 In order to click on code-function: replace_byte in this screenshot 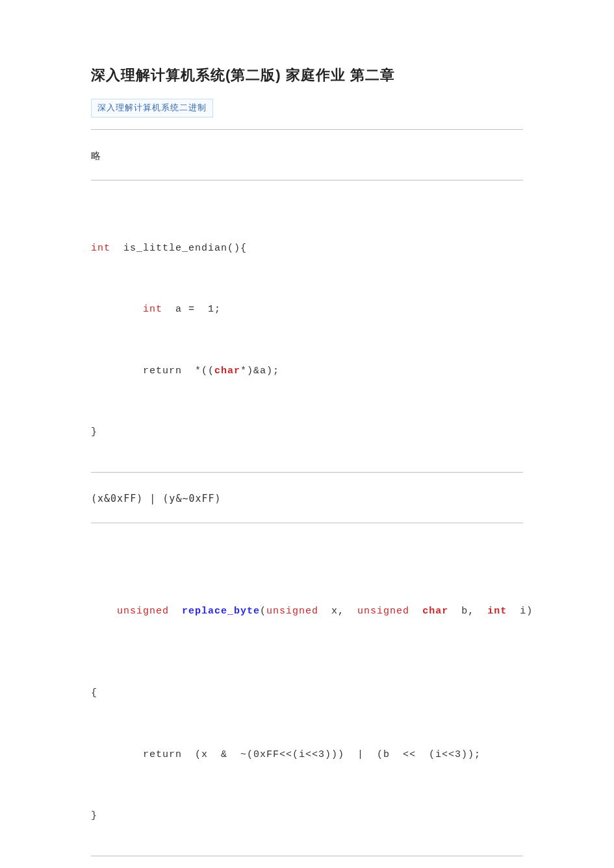, I will do `click(214, 612)`.